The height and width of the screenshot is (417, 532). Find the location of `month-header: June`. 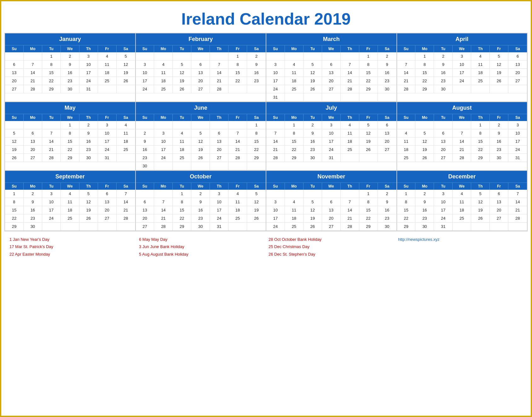

month-header: June is located at coordinates (201, 108).